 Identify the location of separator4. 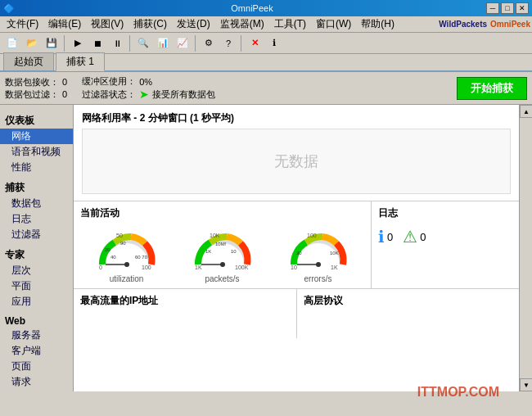
(241, 43).